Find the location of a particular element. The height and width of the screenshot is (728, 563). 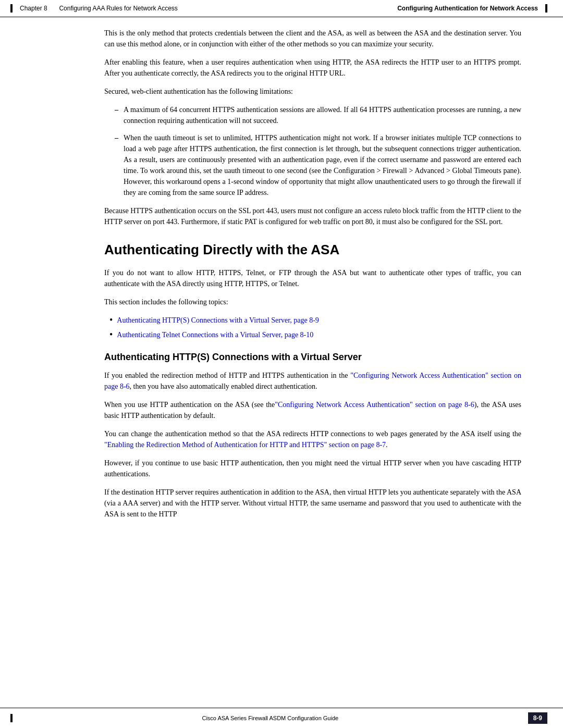

page-number: 8-9 is located at coordinates (538, 718).